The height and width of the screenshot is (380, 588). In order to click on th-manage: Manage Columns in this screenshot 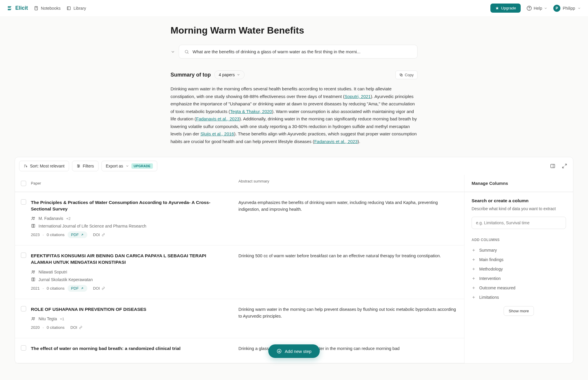, I will do `click(519, 183)`.